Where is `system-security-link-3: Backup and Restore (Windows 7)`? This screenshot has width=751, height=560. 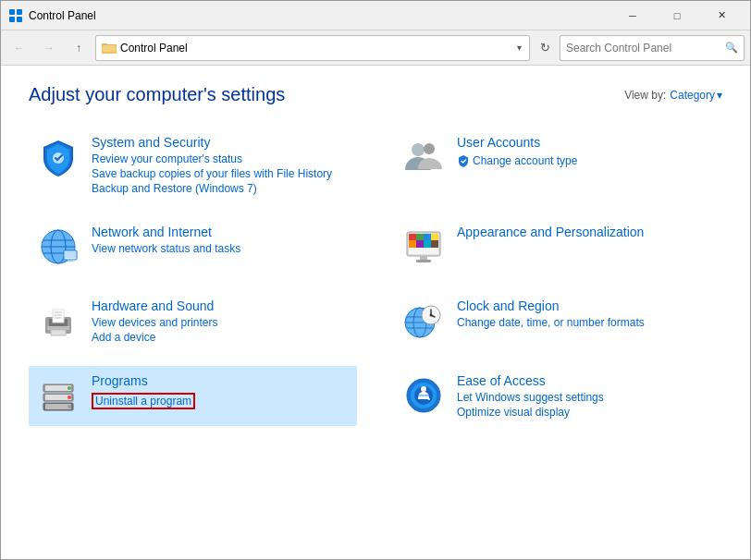 system-security-link-3: Backup and Restore (Windows 7) is located at coordinates (220, 189).